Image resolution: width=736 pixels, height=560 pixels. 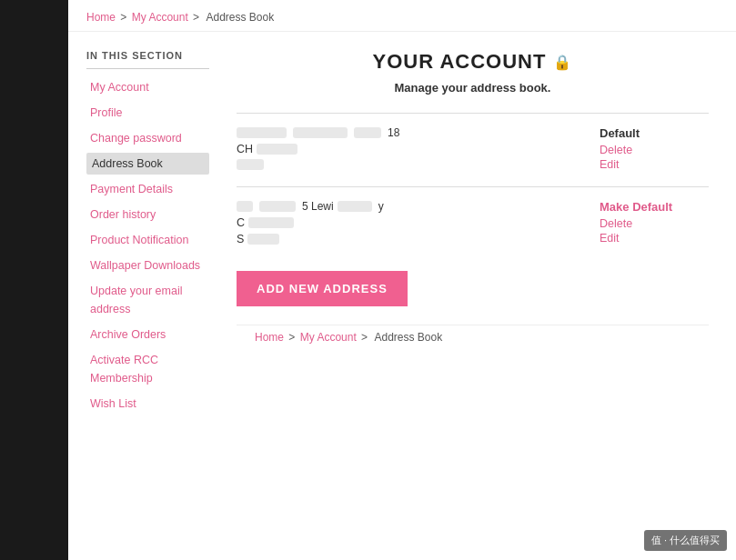 What do you see at coordinates (147, 265) in the screenshot?
I see `sidebar-item-wallpaper: Wallpaper Downloads` at bounding box center [147, 265].